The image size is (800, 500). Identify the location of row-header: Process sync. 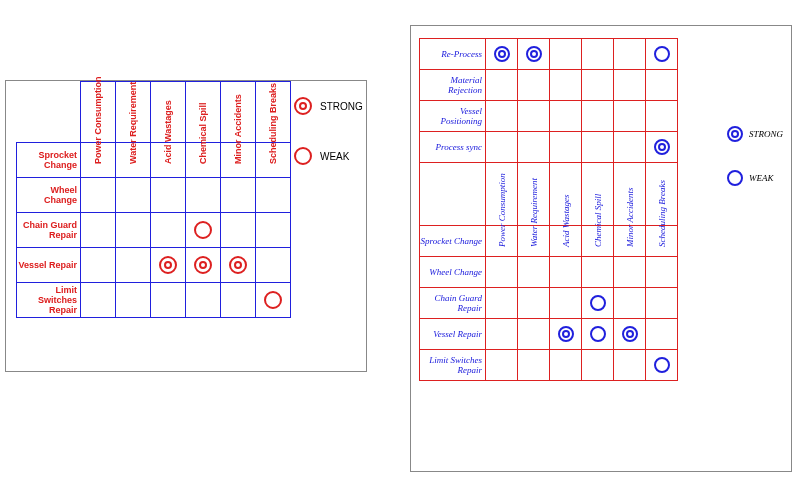
(453, 148).